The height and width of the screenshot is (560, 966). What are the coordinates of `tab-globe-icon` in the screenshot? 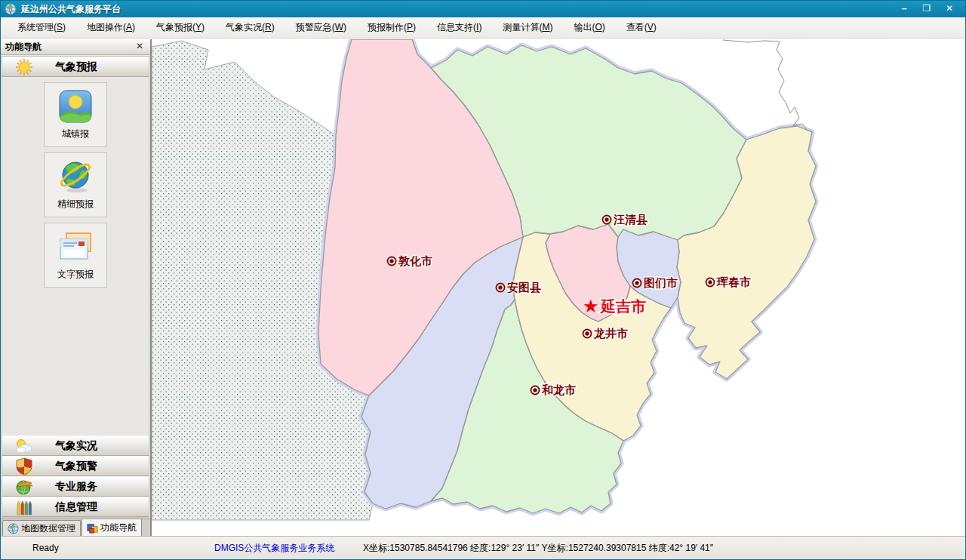 It's located at (14, 528).